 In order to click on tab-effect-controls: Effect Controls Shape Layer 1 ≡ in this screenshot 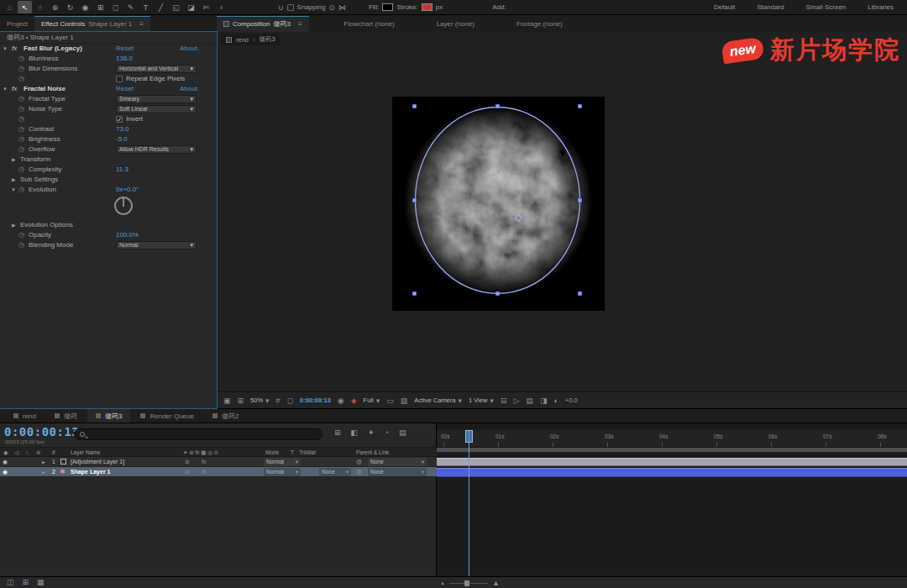, I will do `click(92, 24)`.